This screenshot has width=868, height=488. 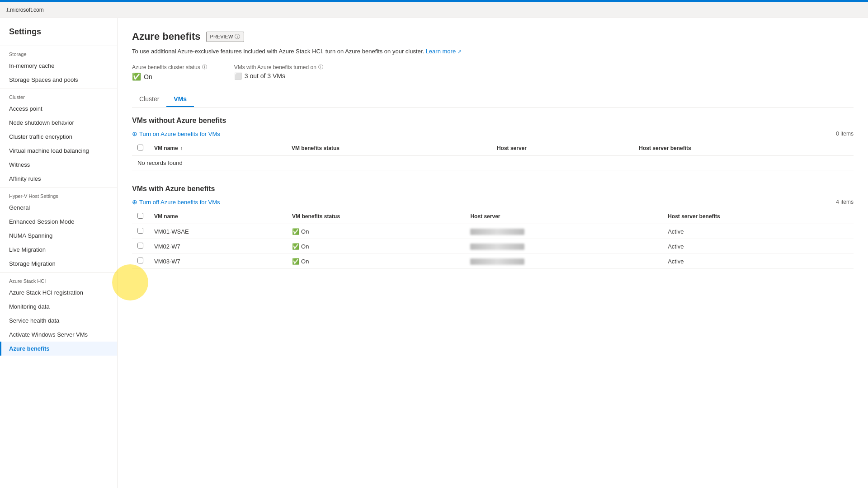 What do you see at coordinates (844, 134) in the screenshot?
I see `vms-without-count: 0 items` at bounding box center [844, 134].